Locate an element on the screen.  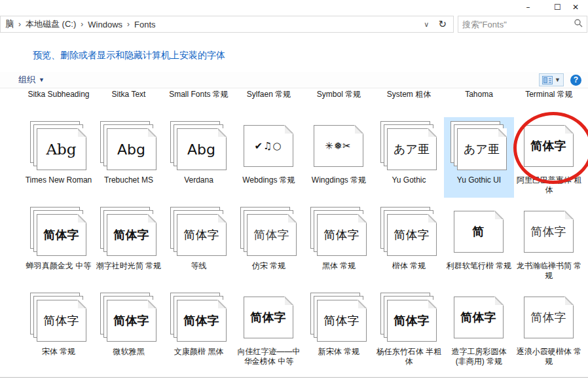
font-item: Abg Trebuchet MS is located at coordinates (128, 157).